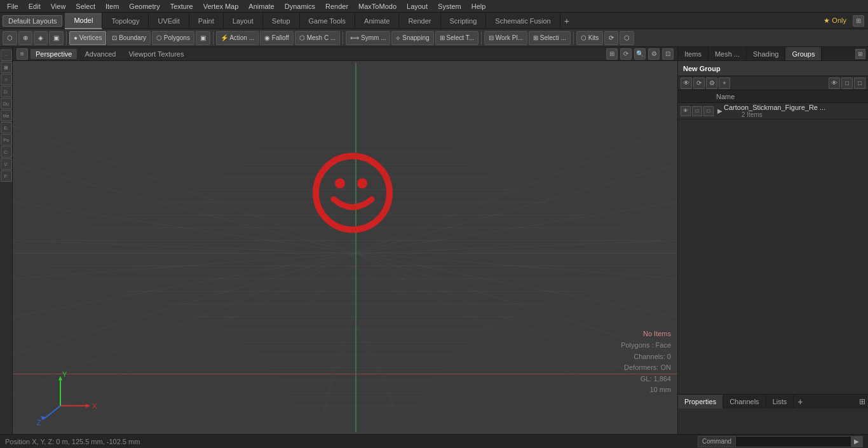 The width and height of the screenshot is (868, 448). Describe the element at coordinates (720, 111) in the screenshot. I see `group-expand-icon: ▶` at that location.